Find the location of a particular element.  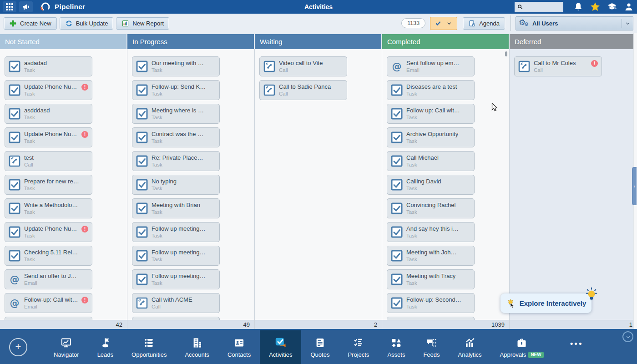

activity-card: @ Sent follow up em… Email ! is located at coordinates (430, 66).